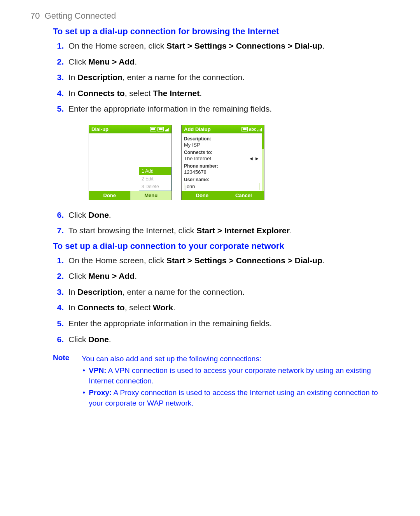 The width and height of the screenshot is (420, 516). What do you see at coordinates (221, 231) in the screenshot?
I see `step-item: 7.To start browsing the Internet, click …` at bounding box center [221, 231].